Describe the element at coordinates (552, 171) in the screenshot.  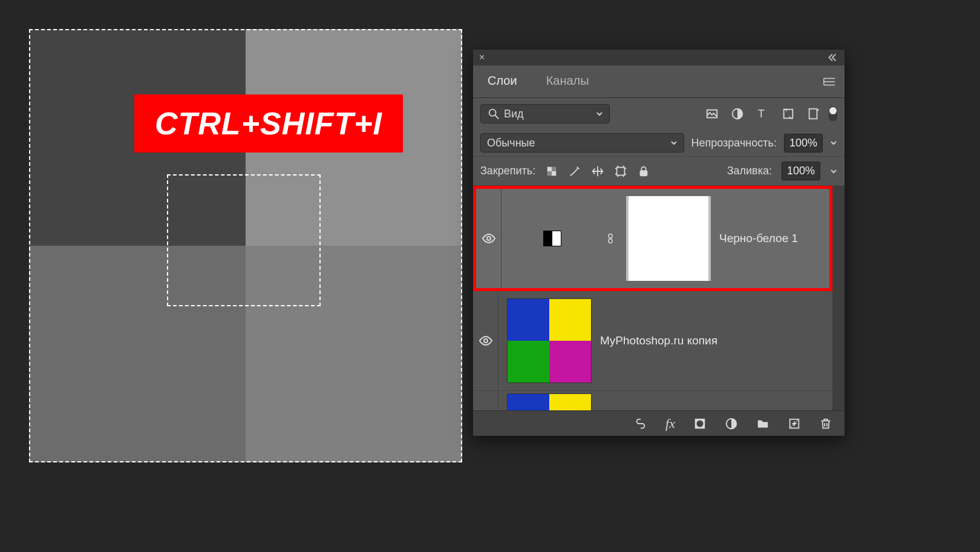
I see `lock-transparency-icon` at that location.